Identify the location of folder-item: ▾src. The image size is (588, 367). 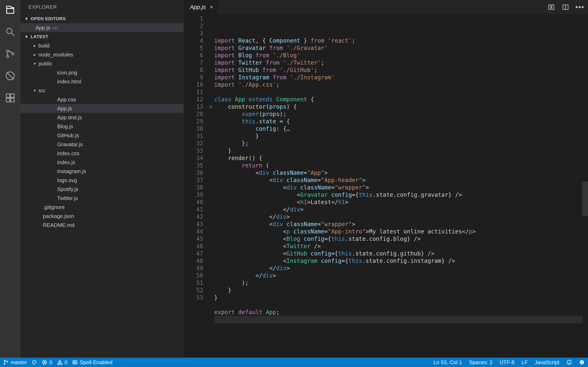
(102, 90).